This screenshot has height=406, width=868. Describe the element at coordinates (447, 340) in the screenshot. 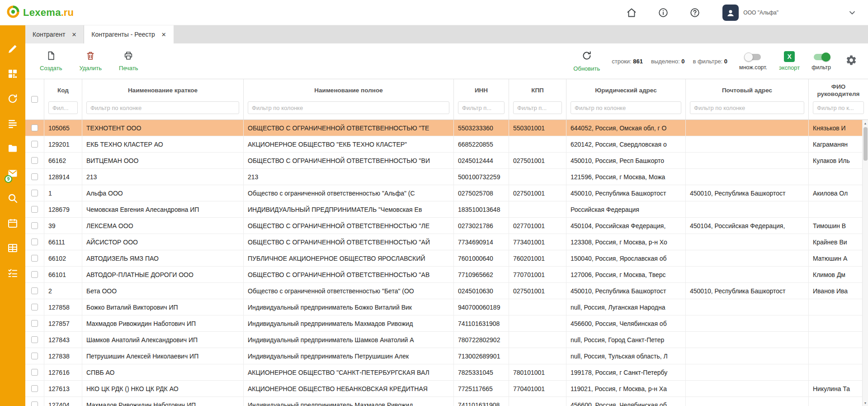

I see `table-row: 127843Шамков Анатолий Александрович ИПИн…` at that location.